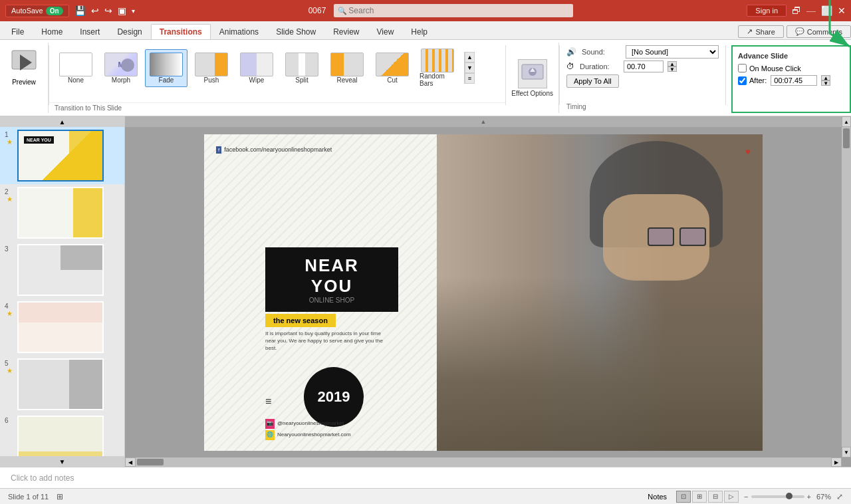 The height and width of the screenshot is (504, 851). I want to click on slide-title-main: NEARYOU, so click(332, 276).